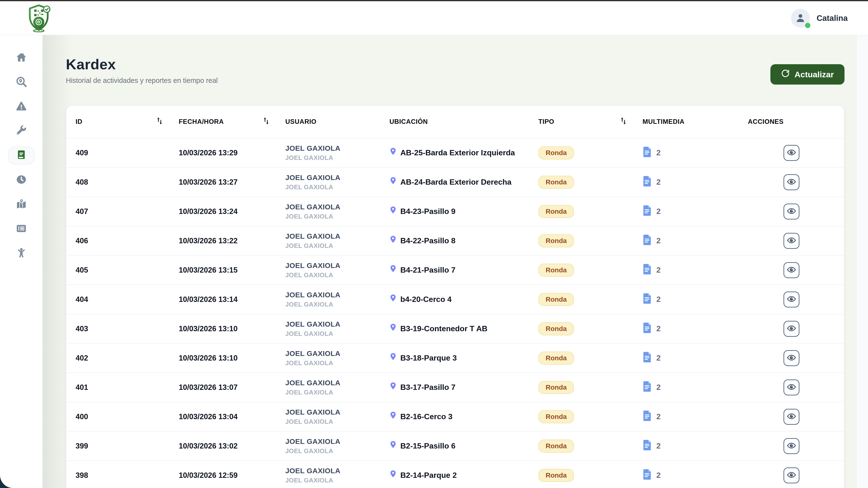 The width and height of the screenshot is (868, 488). Describe the element at coordinates (434, 1) in the screenshot. I see `window-top-edge` at that location.